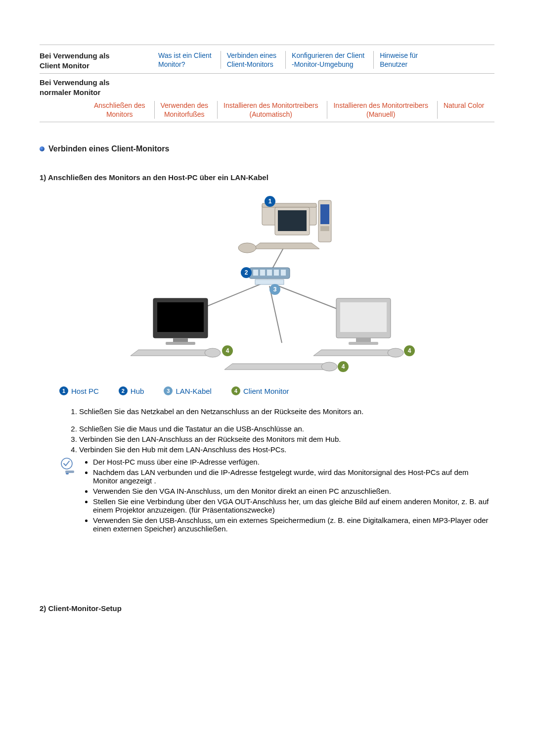  What do you see at coordinates (120, 110) in the screenshot?
I see `tab-connect-monitor: Anschließen des Monitors` at bounding box center [120, 110].